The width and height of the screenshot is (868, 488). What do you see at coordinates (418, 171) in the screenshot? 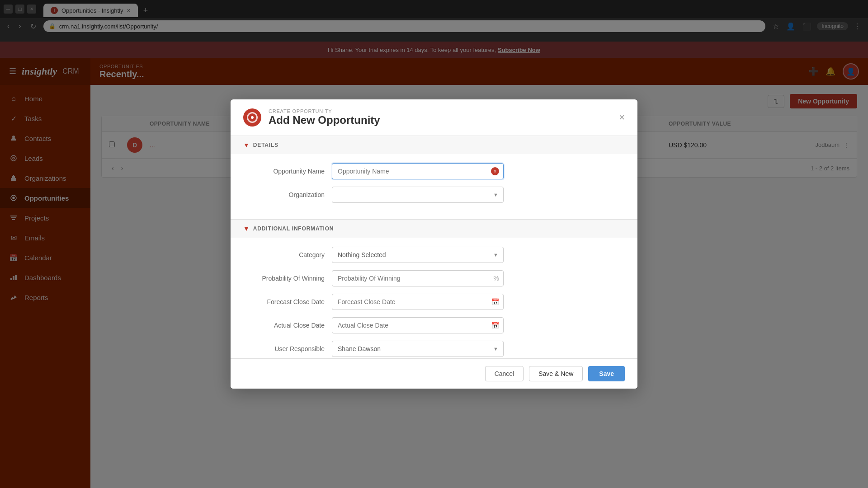
I see `opportunity-name-field: ×` at bounding box center [418, 171].